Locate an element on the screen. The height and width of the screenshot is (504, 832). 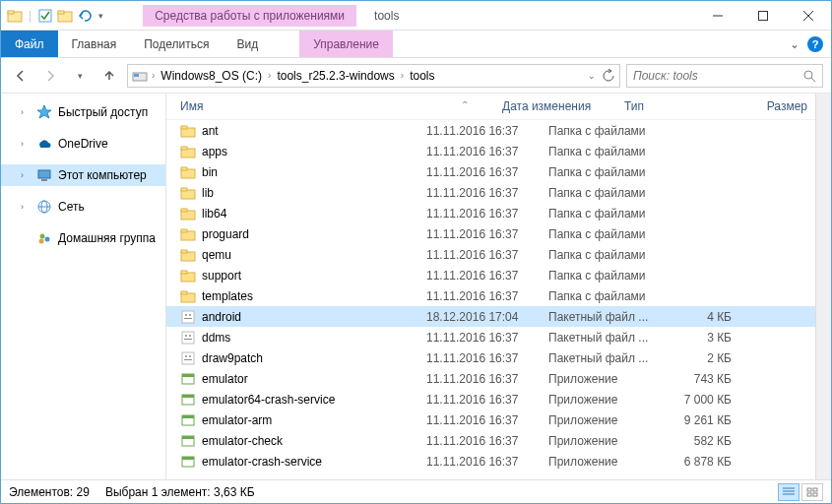
back-button is located at coordinates (21, 76).